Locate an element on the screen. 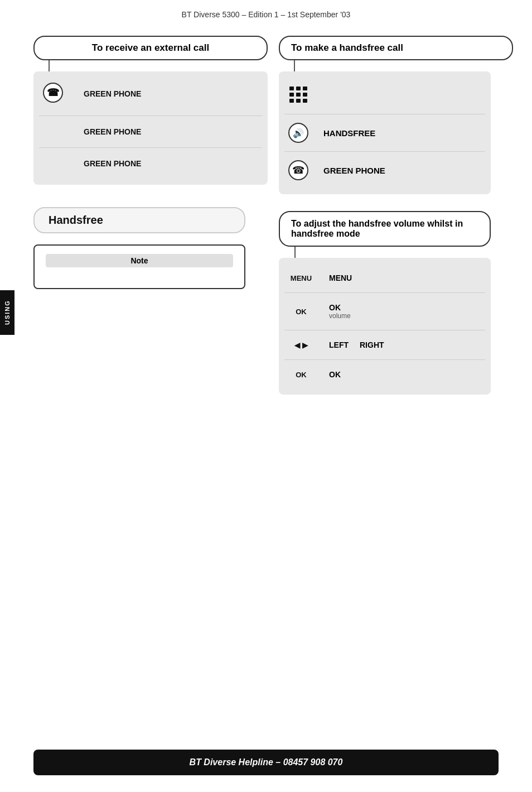  adjust-label-ok2: OK is located at coordinates (329, 375).